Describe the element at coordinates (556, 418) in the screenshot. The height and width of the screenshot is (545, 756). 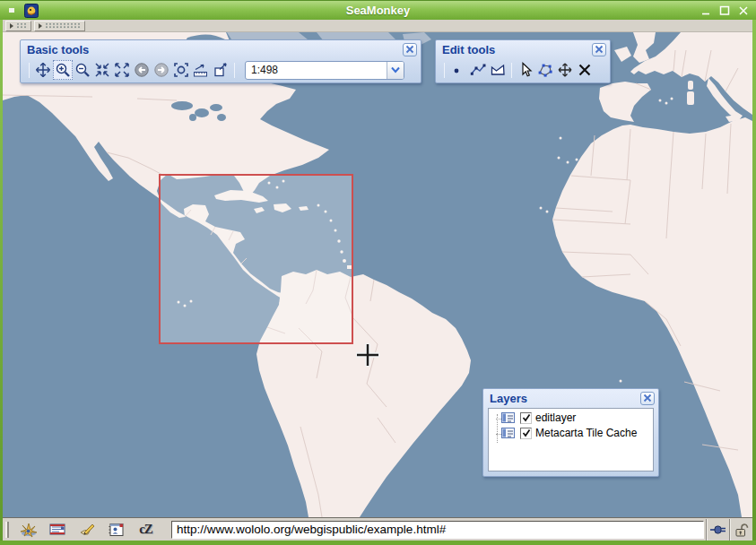
I see `layer-label: editlayer` at that location.